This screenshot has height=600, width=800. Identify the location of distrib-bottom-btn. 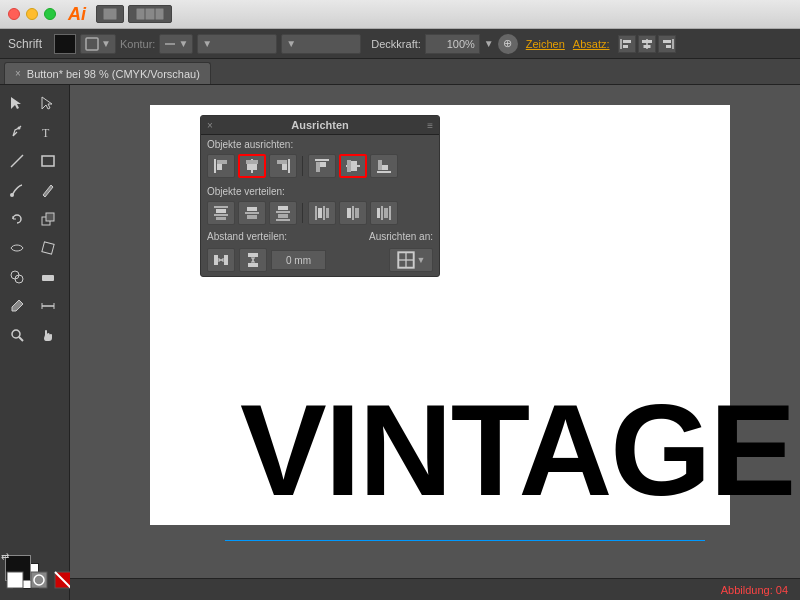
(283, 213).